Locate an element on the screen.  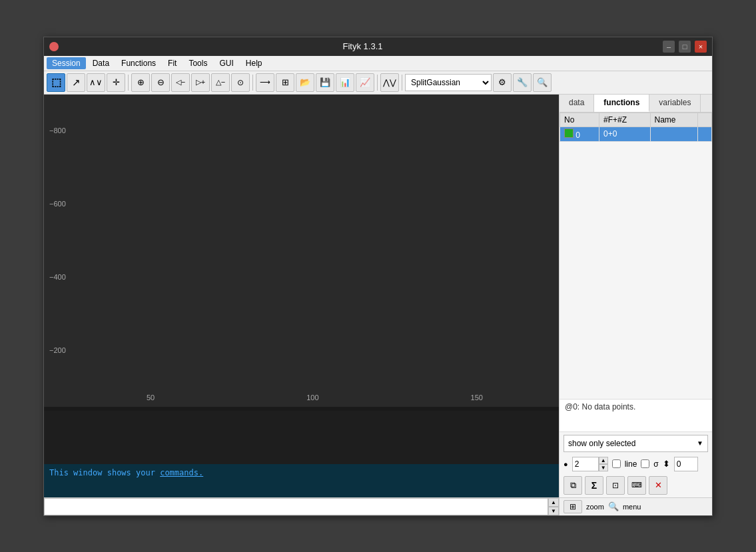
show-only-label: show only selected is located at coordinates (602, 443).